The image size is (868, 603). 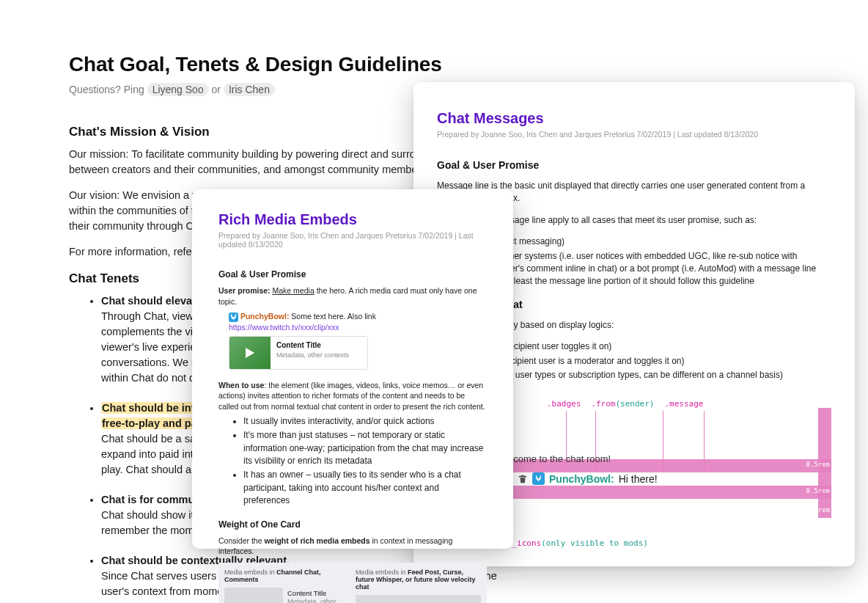 I want to click on chat-username: PunchyBowl:, so click(x=582, y=479).